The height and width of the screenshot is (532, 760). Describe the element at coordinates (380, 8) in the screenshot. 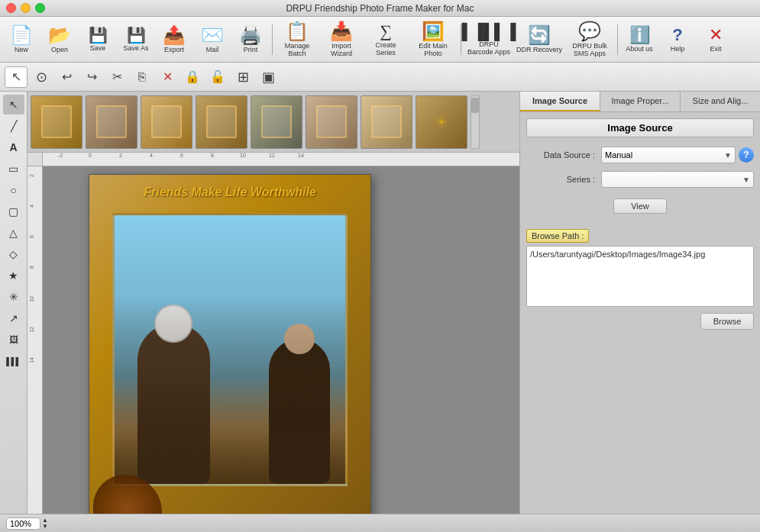

I see `app-title: DRPU Friendship Photo Frame Maker for Ma…` at that location.